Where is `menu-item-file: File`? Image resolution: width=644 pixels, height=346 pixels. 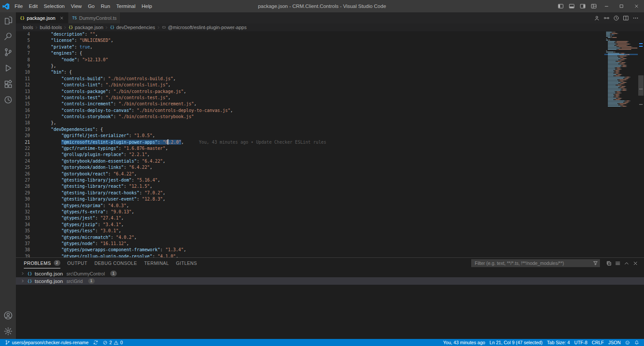 menu-item-file: File is located at coordinates (19, 6).